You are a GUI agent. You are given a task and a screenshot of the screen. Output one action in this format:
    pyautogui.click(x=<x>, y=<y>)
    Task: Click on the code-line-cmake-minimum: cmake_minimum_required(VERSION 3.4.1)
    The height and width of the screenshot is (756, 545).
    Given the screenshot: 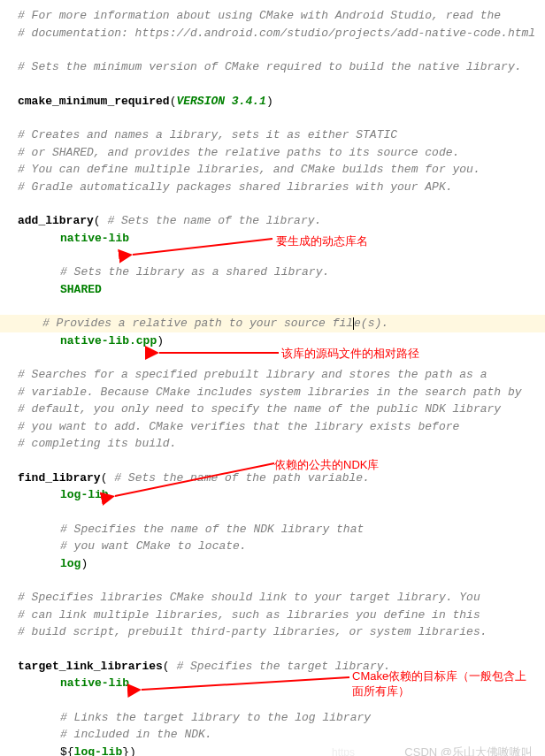 What is the action you would take?
    pyautogui.click(x=272, y=102)
    